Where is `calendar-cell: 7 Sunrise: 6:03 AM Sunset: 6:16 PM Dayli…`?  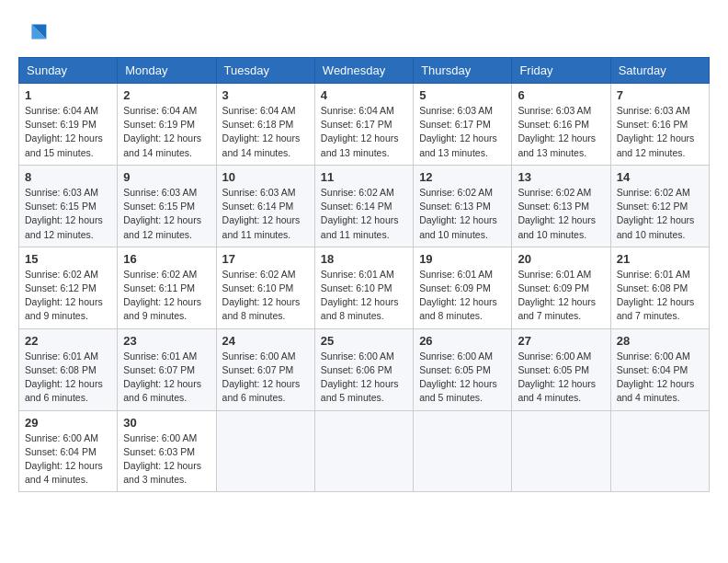
calendar-cell: 7 Sunrise: 6:03 AM Sunset: 6:16 PM Dayli… is located at coordinates (660, 125).